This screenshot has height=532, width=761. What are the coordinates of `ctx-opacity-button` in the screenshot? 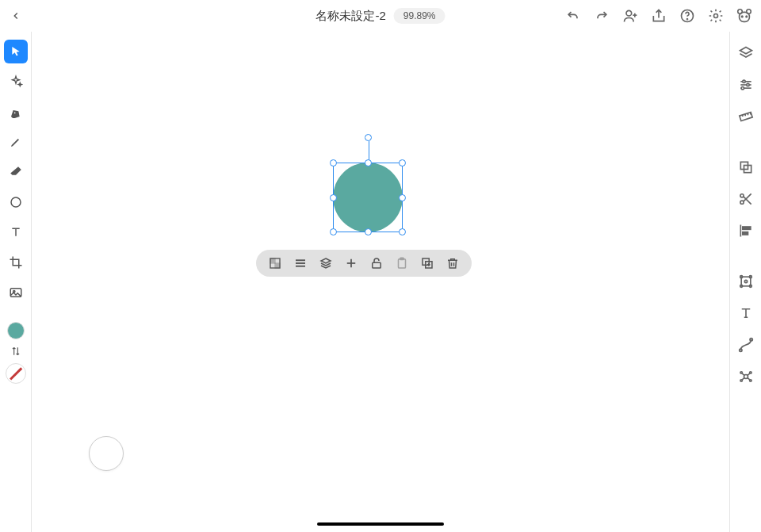 It's located at (275, 263).